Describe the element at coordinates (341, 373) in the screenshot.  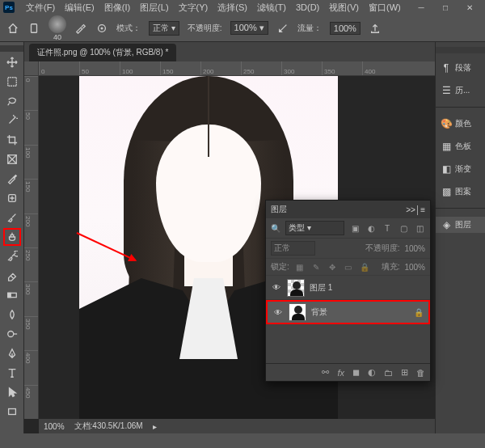
I see `layer-style-icon: fx` at that location.